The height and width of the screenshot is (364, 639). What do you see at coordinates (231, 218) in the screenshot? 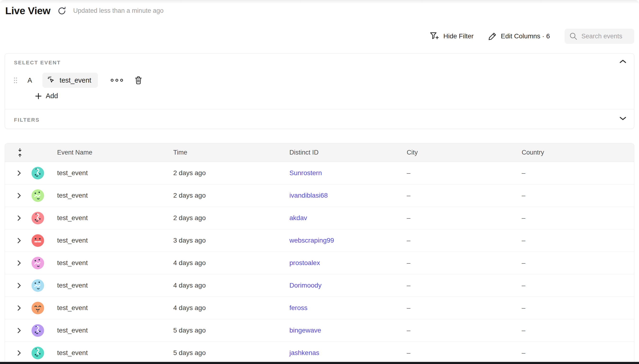
I see `time-cell: 2 days ago` at bounding box center [231, 218].